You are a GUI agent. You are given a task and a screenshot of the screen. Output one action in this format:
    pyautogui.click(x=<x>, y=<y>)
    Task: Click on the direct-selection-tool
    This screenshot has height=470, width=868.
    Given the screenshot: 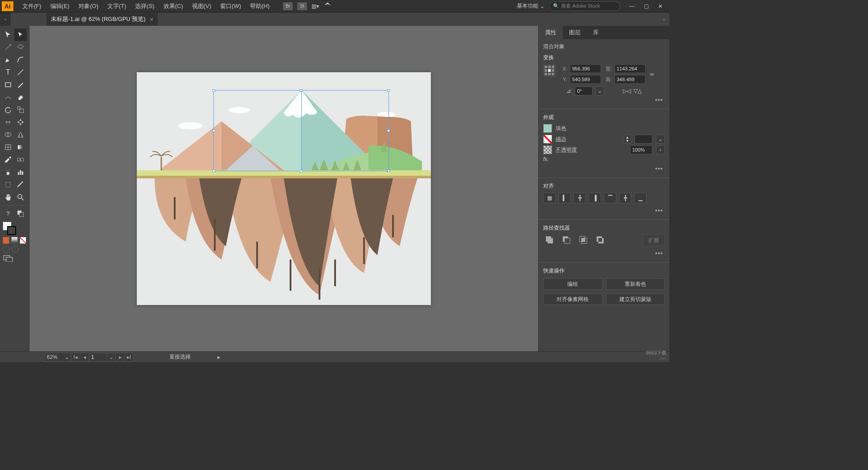 What is the action you would take?
    pyautogui.click(x=20, y=35)
    